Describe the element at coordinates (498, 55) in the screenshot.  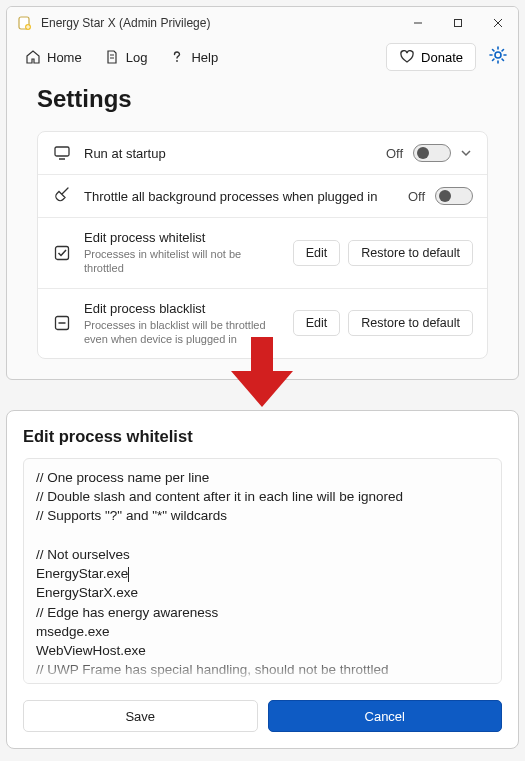
I see `gear-icon` at that location.